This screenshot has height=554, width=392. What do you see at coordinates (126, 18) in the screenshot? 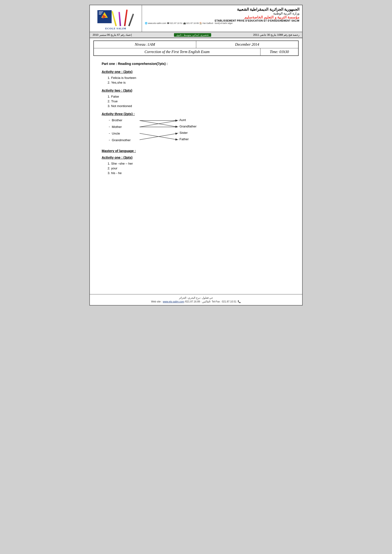
I see `pencil-red` at bounding box center [126, 18].